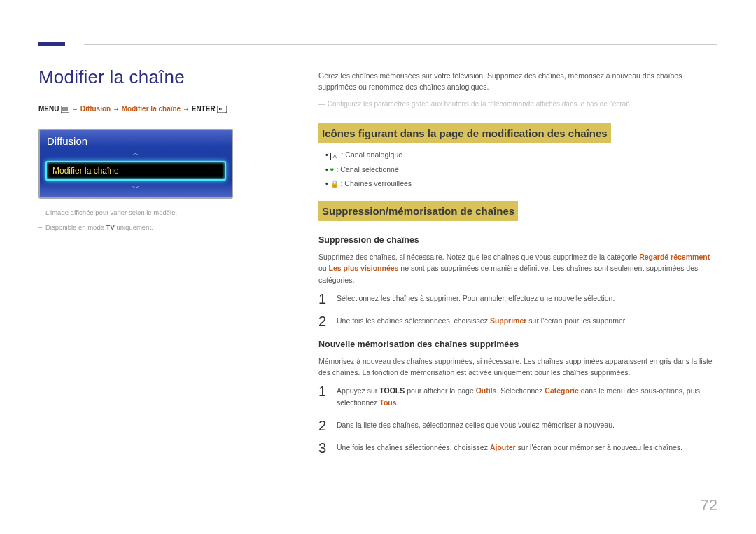 The height and width of the screenshot is (534, 756). What do you see at coordinates (518, 104) in the screenshot?
I see `config-note: Configurez les paramètres grâce aux bout…` at bounding box center [518, 104].